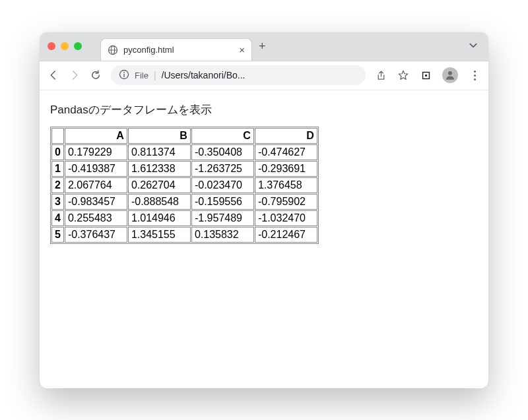 This screenshot has height=420, width=528. I want to click on globe-icon, so click(113, 50).